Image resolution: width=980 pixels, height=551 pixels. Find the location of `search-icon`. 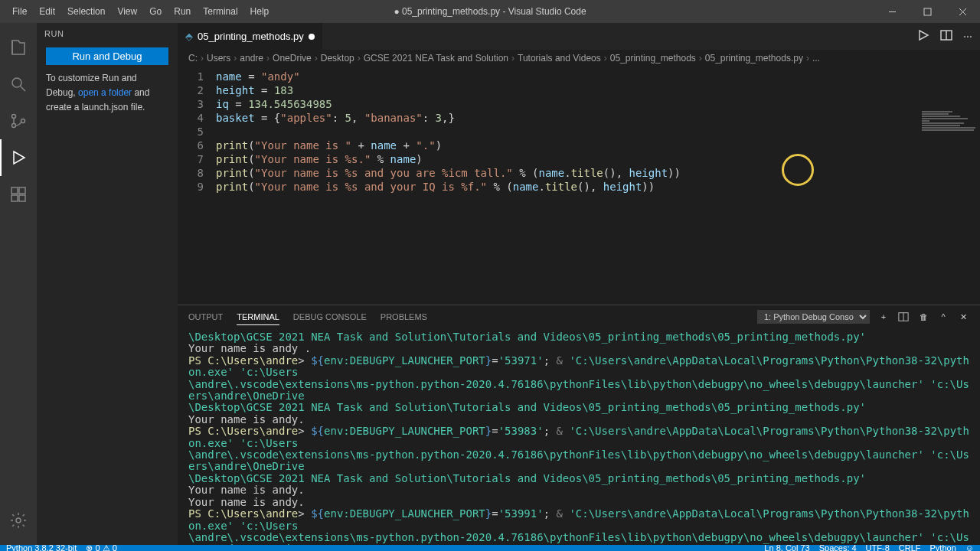

search-icon is located at coordinates (18, 84).